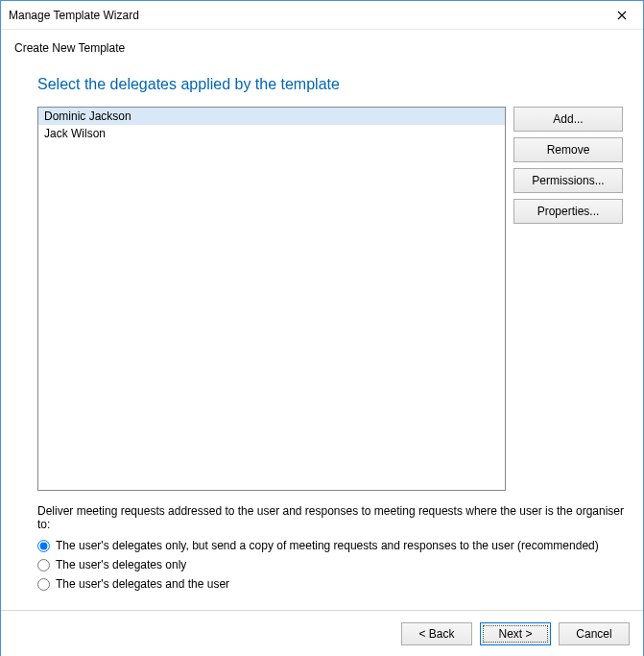 This screenshot has height=656, width=644. I want to click on add-button: Add..., so click(568, 119).